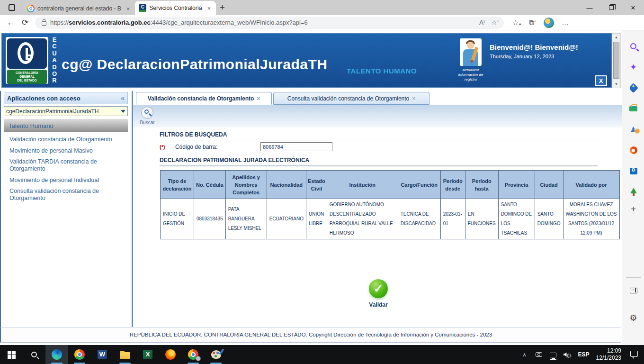  I want to click on declaration-table: Tipo de declaración No. Cédula Apellidos…, so click(390, 205).